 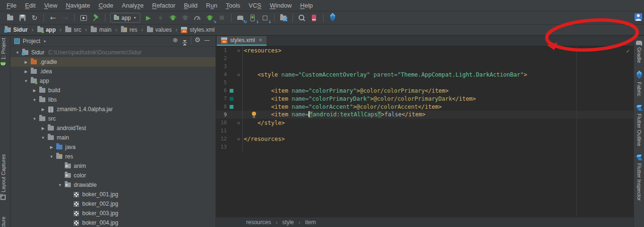 I want to click on xml-breadcrumb-resources: resources, so click(x=259, y=222).